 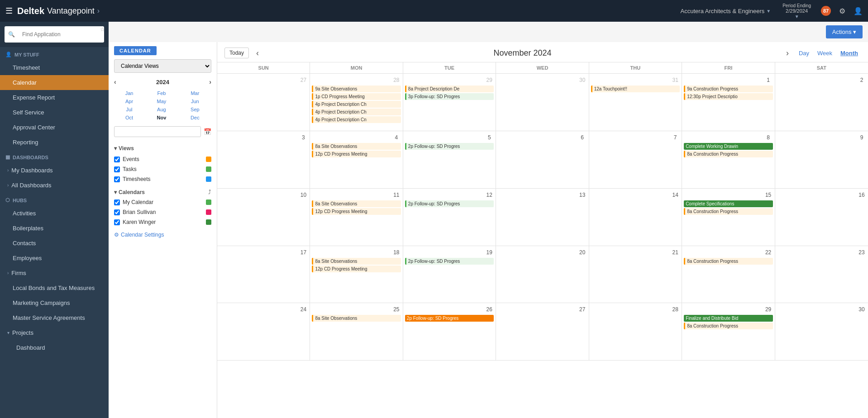 What do you see at coordinates (842, 11) in the screenshot?
I see `settings-icon: ⚙` at bounding box center [842, 11].